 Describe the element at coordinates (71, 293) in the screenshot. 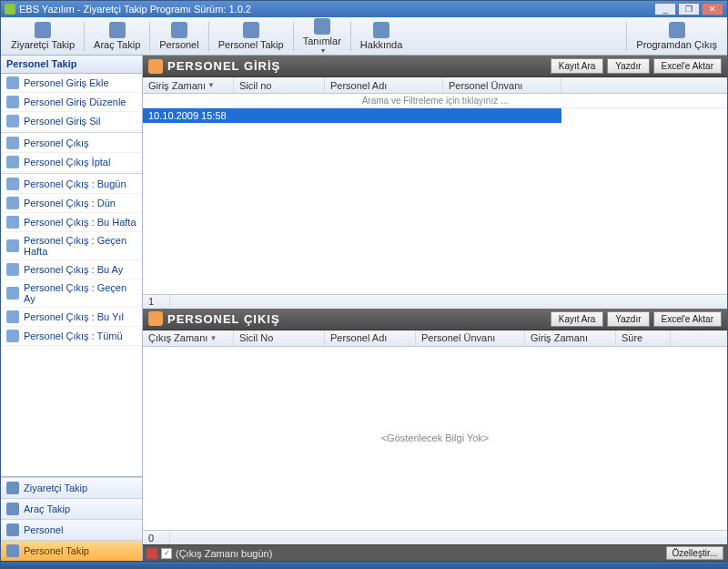

I see `sidebar-item-cikis-gecenay: Personel Çıkış : Geçen Ay` at that location.